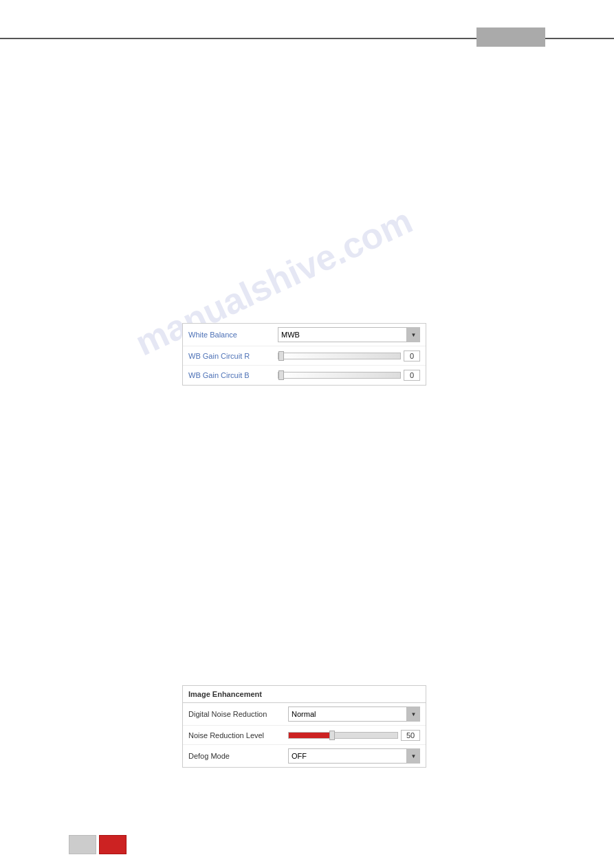 This screenshot has height=868, width=614. Describe the element at coordinates (304, 355) in the screenshot. I see `white-balance-panel: White Balance MWB AWB Sunny Cloudy Indoo…` at that location.